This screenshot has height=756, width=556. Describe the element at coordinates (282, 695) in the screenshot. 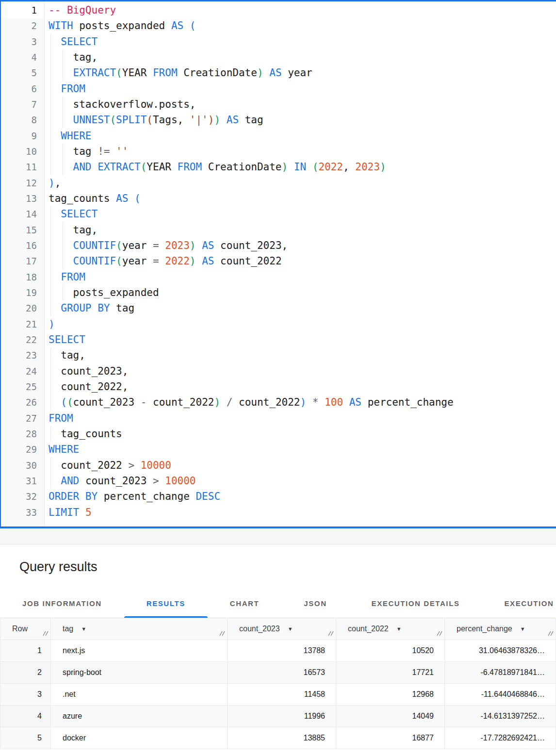

I see `count-2023-cell: 11458` at that location.